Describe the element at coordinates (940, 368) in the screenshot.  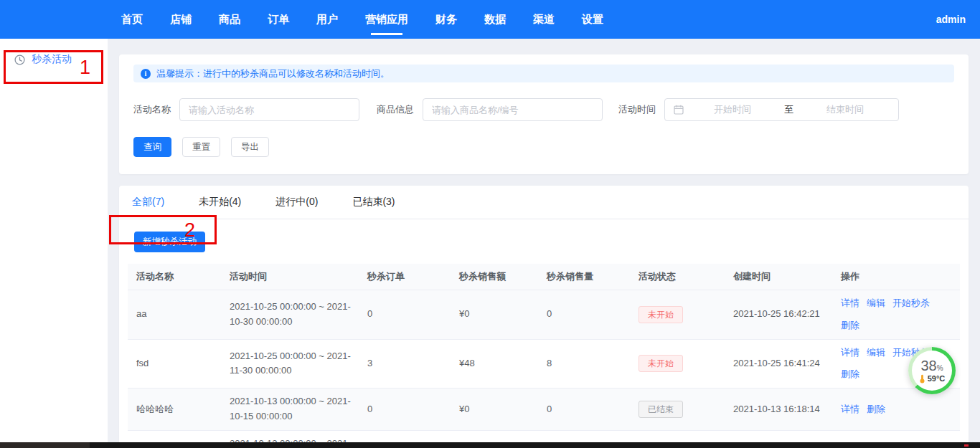
I see `percent-unit: %` at that location.